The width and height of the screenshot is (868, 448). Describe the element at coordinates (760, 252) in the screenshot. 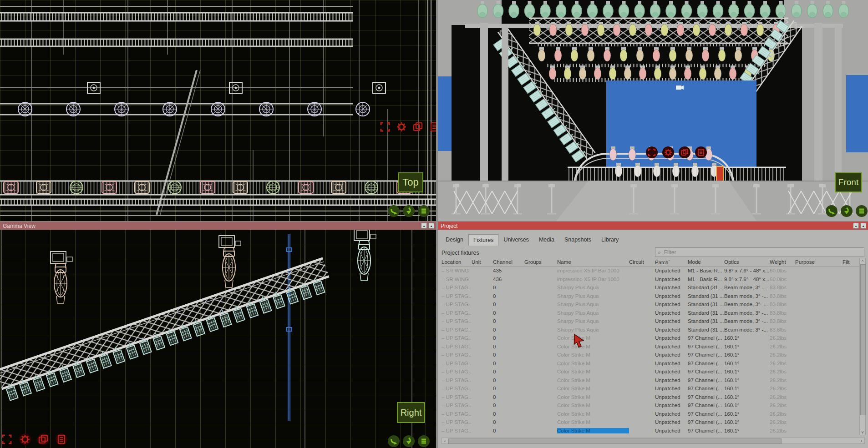

I see `filter-search-box: ⌕` at that location.